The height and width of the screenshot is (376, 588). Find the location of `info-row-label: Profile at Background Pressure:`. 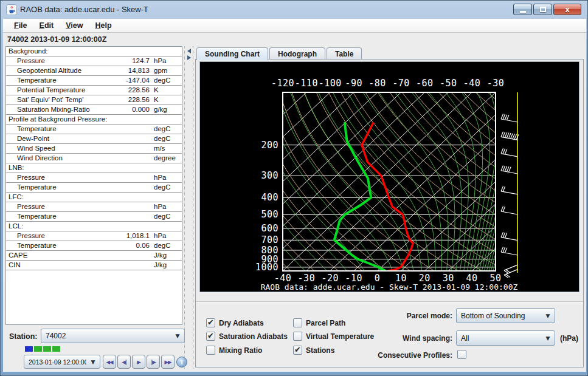

info-row-label: Profile at Background Pressure: is located at coordinates (58, 119).